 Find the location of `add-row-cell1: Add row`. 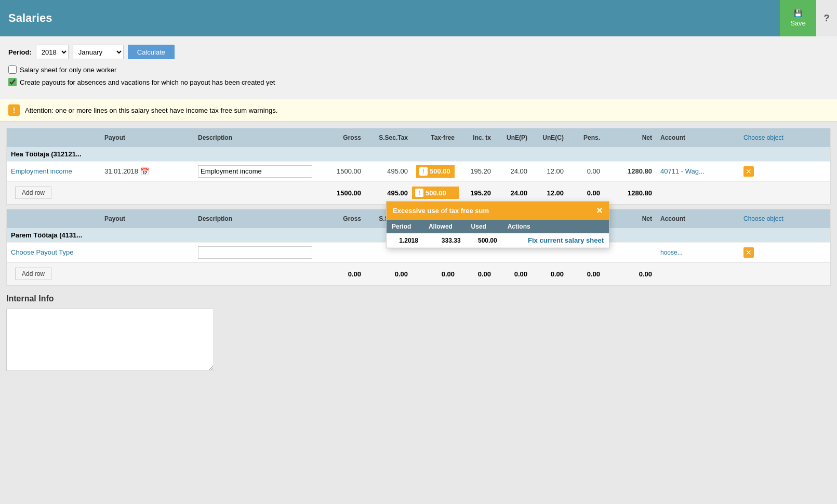

add-row-cell1: Add row is located at coordinates (100, 193).